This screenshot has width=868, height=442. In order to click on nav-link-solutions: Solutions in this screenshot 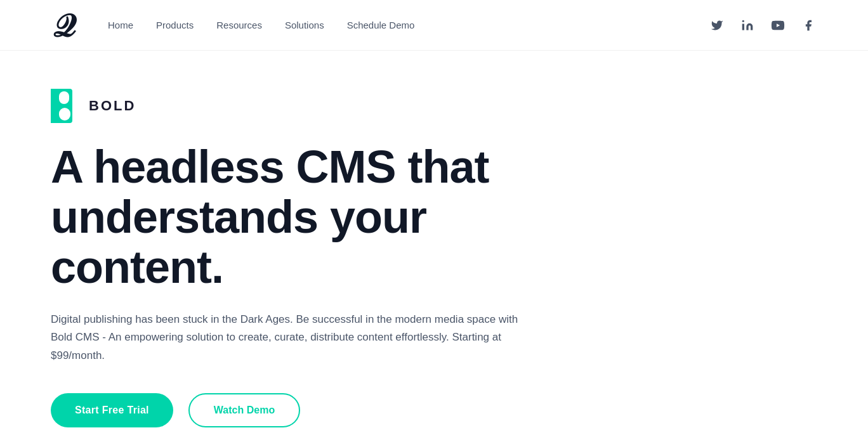, I will do `click(305, 25)`.